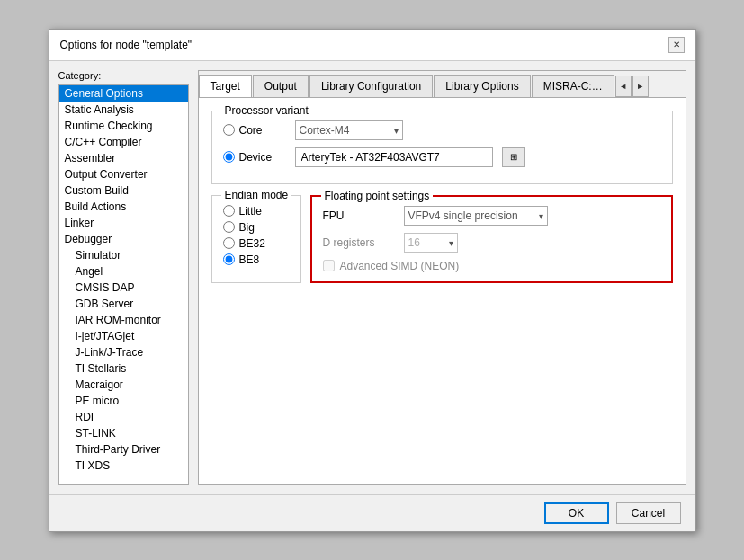  Describe the element at coordinates (124, 433) in the screenshot. I see `sidebar-item-st-link: ST-LINK` at that location.